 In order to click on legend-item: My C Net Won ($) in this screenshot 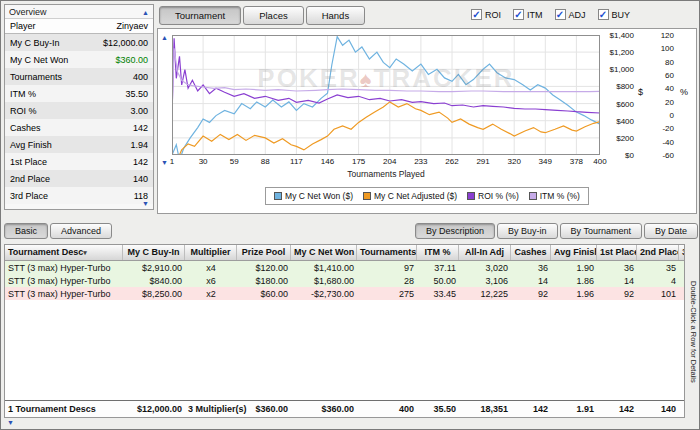, I will do `click(314, 196)`.